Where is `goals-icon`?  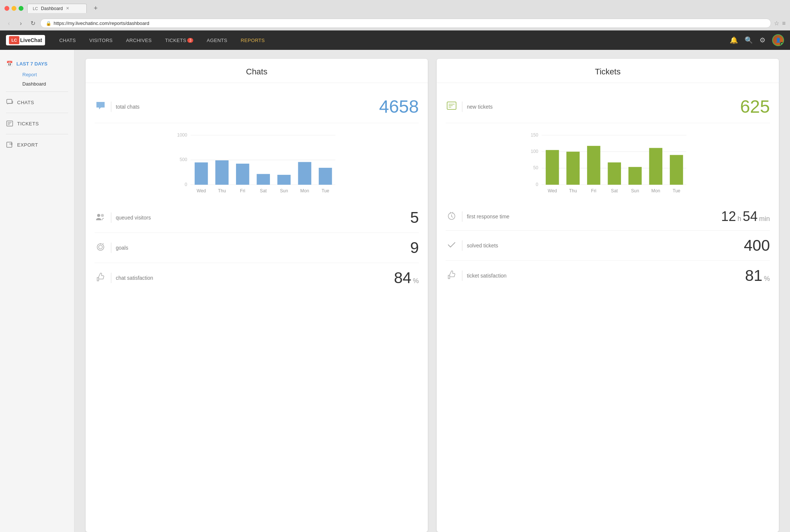 goals-icon is located at coordinates (101, 248).